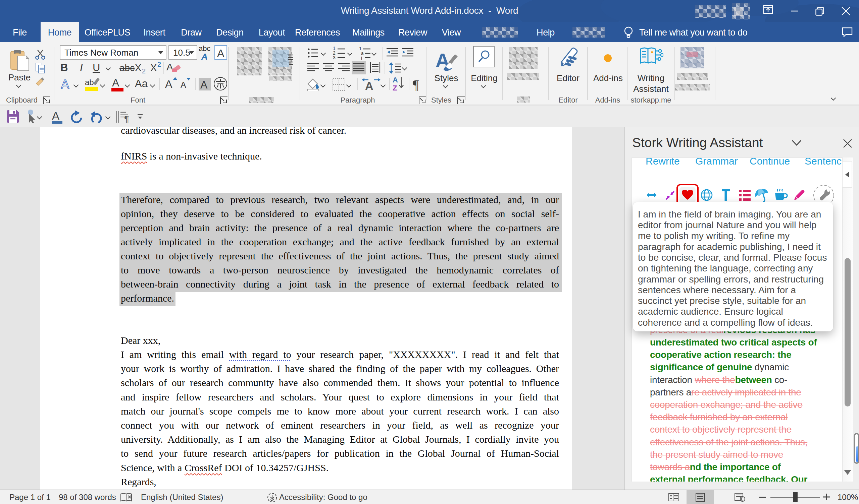 The height and width of the screenshot is (504, 859). Describe the element at coordinates (89, 82) in the screenshot. I see `svg-text: ab` at that location.